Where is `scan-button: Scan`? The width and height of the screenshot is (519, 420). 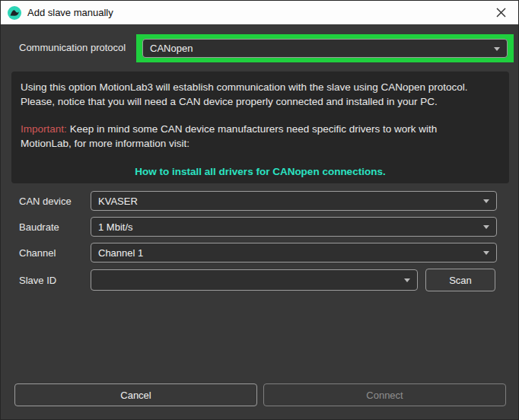 scan-button: Scan is located at coordinates (460, 280).